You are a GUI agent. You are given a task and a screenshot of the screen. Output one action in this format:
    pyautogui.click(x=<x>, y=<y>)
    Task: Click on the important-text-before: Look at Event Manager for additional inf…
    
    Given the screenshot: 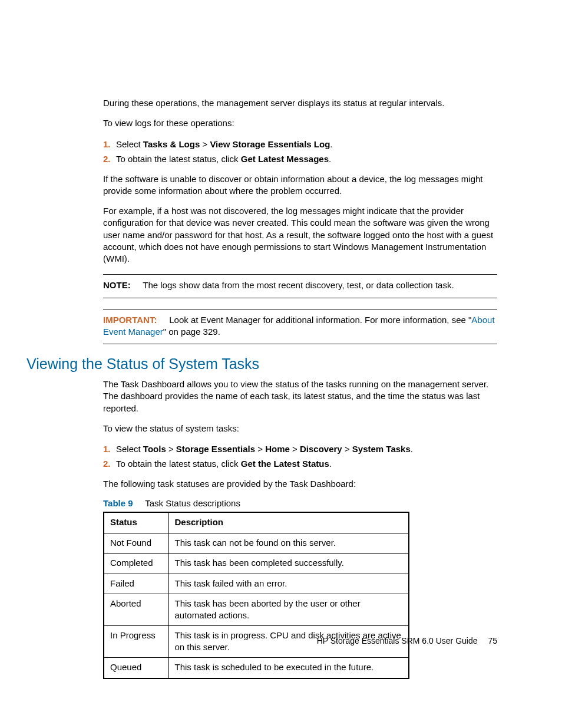 What is the action you would take?
    pyautogui.click(x=320, y=319)
    